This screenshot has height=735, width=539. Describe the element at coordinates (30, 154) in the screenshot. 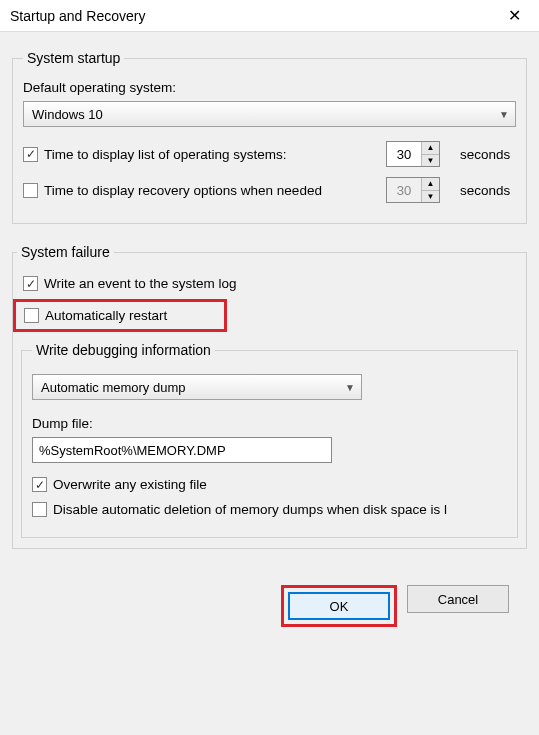

I see `display-list-checkbox` at that location.